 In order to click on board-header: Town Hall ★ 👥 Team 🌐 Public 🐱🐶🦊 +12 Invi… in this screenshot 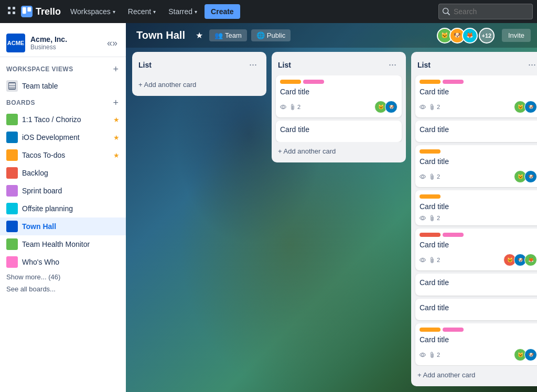, I will do `click(331, 36)`.